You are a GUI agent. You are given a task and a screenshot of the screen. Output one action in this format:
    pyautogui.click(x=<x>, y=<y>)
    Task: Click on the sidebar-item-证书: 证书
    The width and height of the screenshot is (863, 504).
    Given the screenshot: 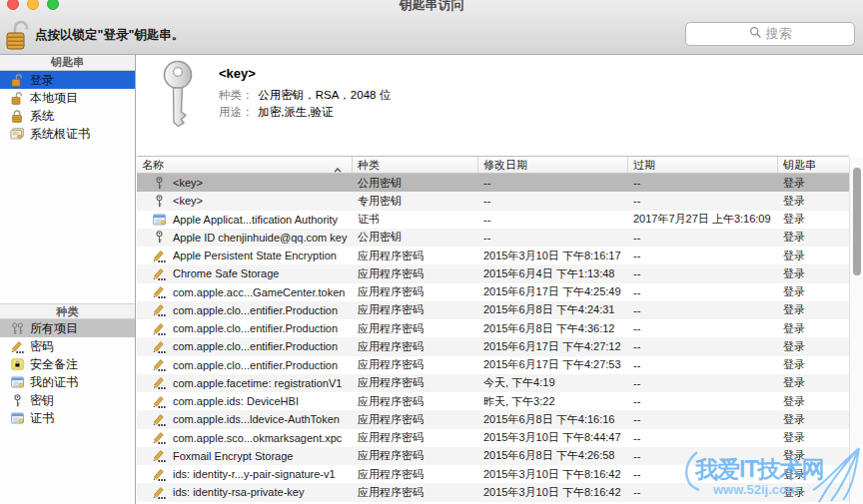 What is the action you would take?
    pyautogui.click(x=68, y=418)
    